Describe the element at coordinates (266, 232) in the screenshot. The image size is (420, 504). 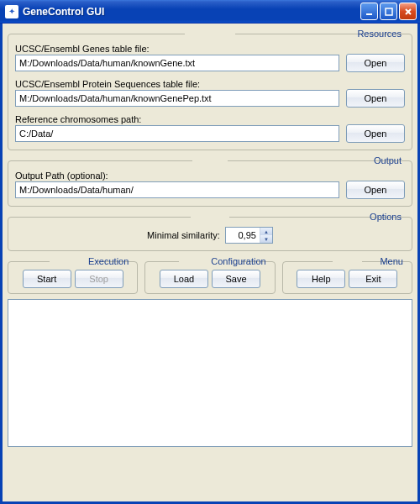
I see `similarity-up-button: ▲` at that location.